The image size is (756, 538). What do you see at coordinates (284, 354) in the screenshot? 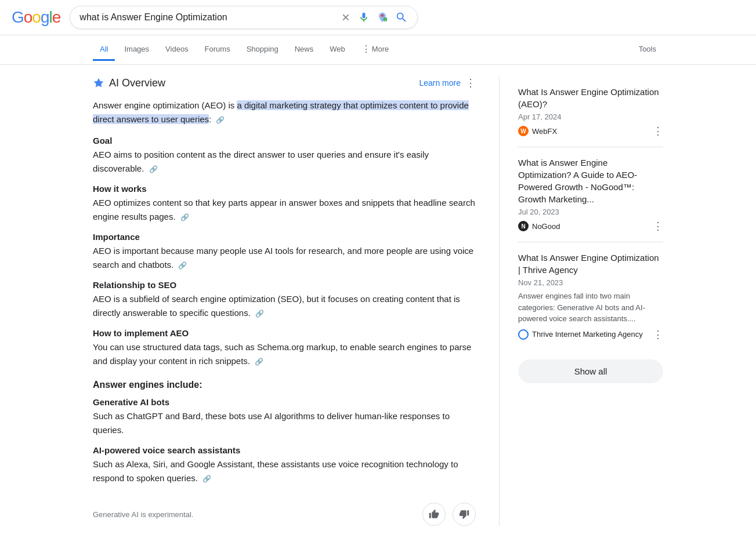
I see `section-text-implement: You can use structured data tags, such a…` at bounding box center [284, 354].